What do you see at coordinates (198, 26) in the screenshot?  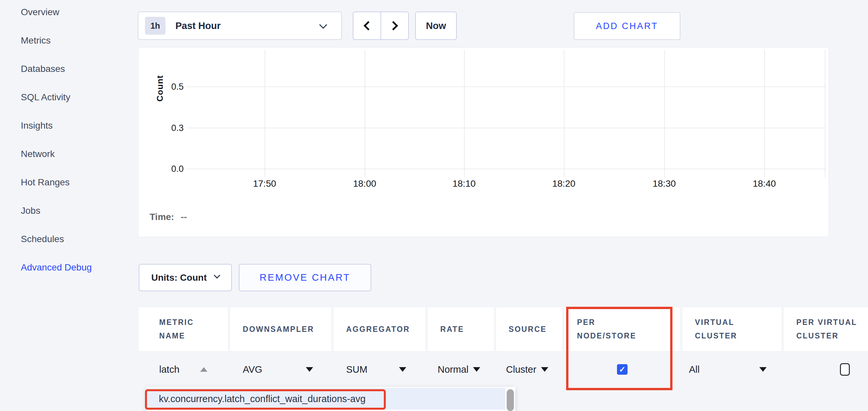 I see `time-range-label: Past Hour` at bounding box center [198, 26].